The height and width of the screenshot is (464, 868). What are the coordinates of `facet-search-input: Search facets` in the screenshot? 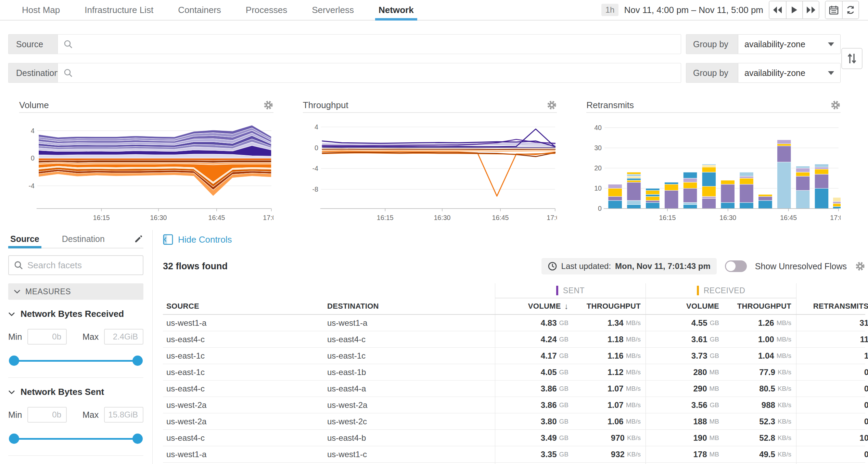 It's located at (76, 265).